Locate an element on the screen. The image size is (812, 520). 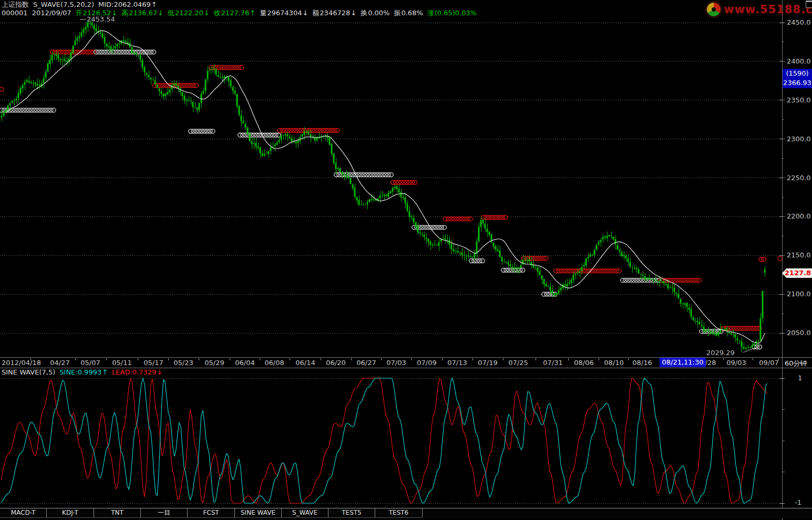
sine-axis-top-label: 1 is located at coordinates (800, 378).